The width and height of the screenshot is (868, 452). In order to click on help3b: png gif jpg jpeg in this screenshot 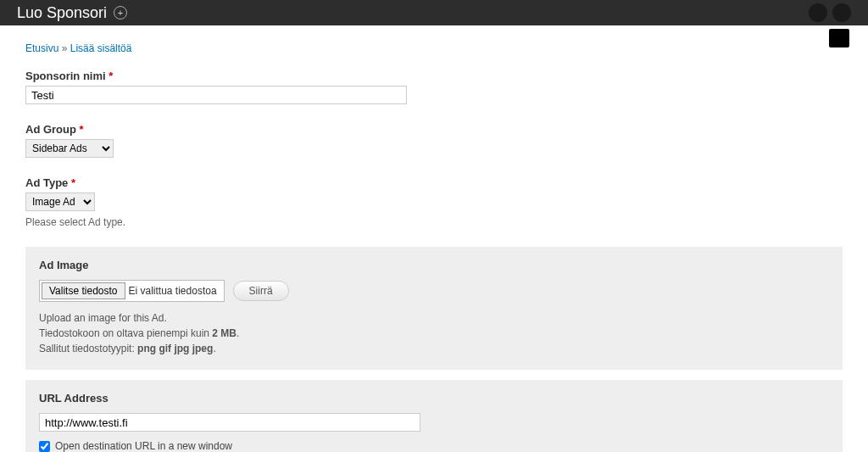, I will do `click(175, 349)`.